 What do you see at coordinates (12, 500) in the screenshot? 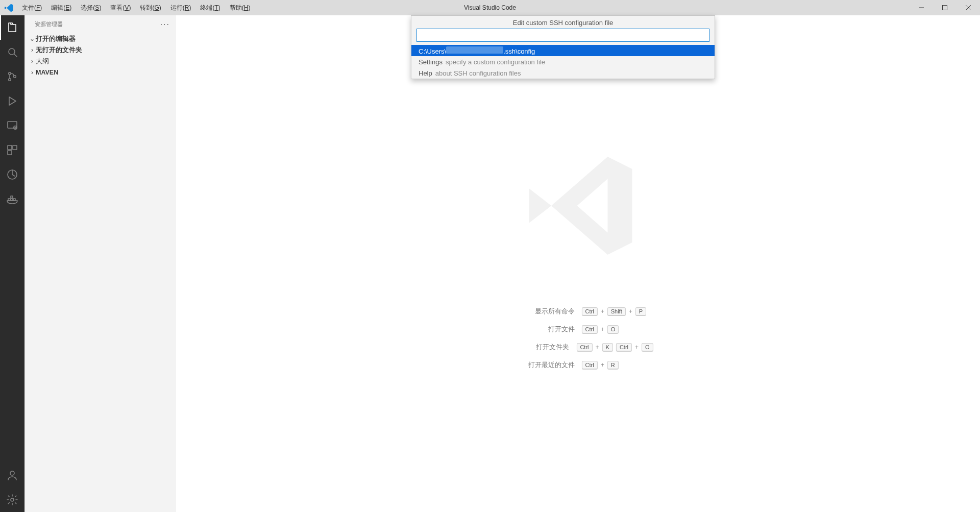
I see `activity-settings-icon` at bounding box center [12, 500].